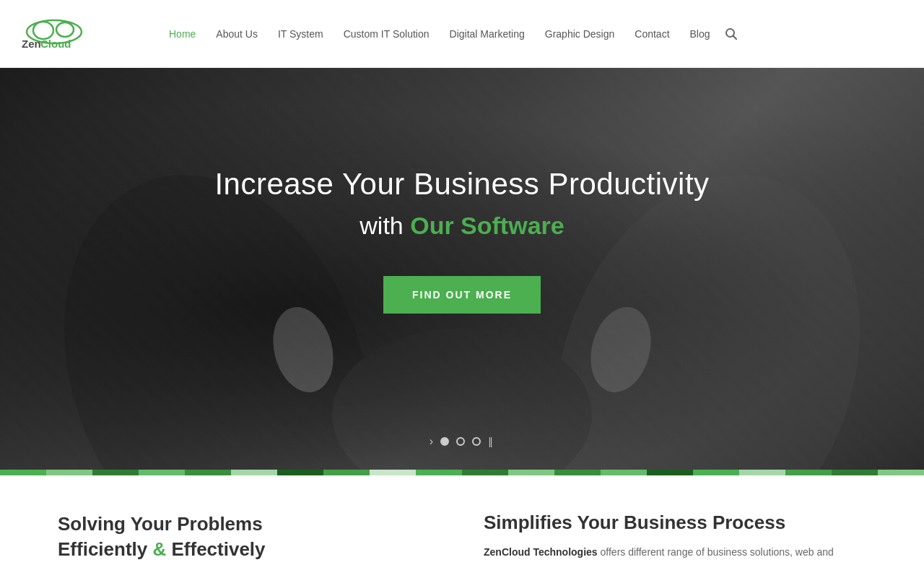 This screenshot has height=578, width=924. What do you see at coordinates (432, 441) in the screenshot?
I see `hero-next-arrow: ›` at bounding box center [432, 441].